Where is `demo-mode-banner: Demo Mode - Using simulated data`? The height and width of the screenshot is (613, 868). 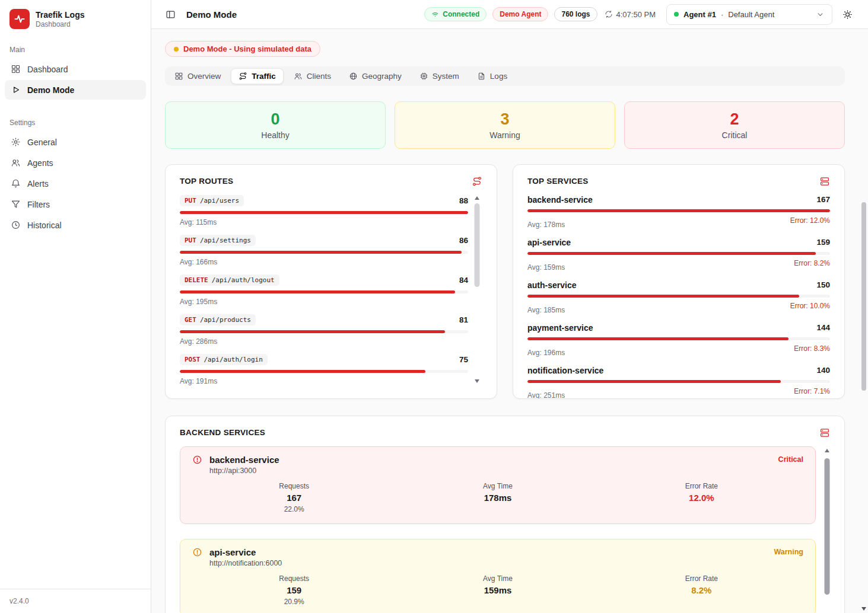 demo-mode-banner: Demo Mode - Using simulated data is located at coordinates (243, 49).